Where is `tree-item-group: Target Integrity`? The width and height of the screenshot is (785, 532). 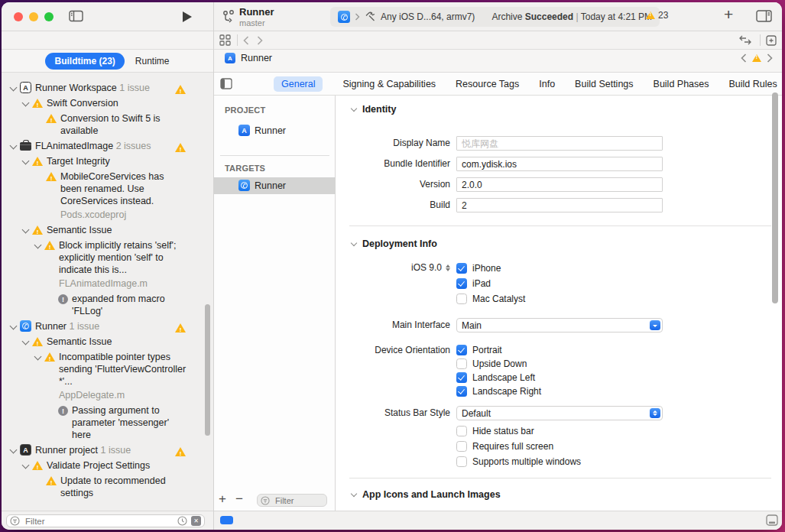
tree-item-group: Target Integrity is located at coordinates (107, 161).